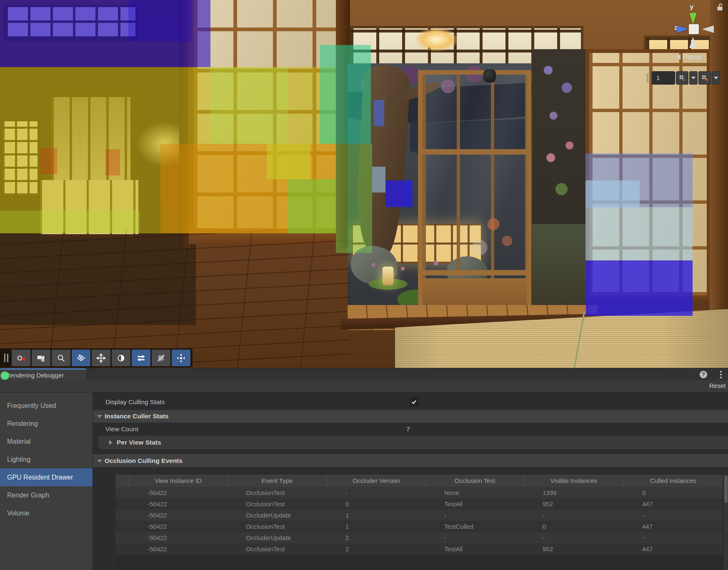 The image size is (728, 570). I want to click on x-axis-cone, so click(708, 29).